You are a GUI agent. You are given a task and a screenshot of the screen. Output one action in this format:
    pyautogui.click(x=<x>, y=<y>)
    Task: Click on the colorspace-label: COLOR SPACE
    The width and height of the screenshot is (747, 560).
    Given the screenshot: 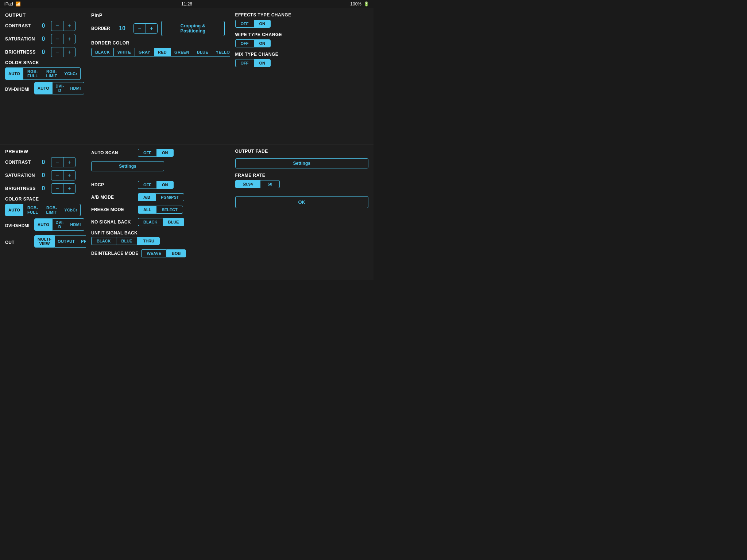 What is the action you would take?
    pyautogui.click(x=43, y=63)
    